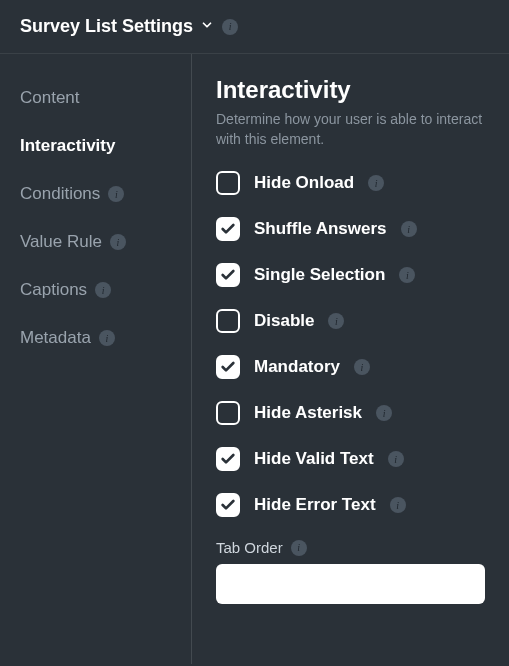 This screenshot has height=666, width=509. Describe the element at coordinates (308, 413) in the screenshot. I see `option-label: Hide Asterisk` at that location.